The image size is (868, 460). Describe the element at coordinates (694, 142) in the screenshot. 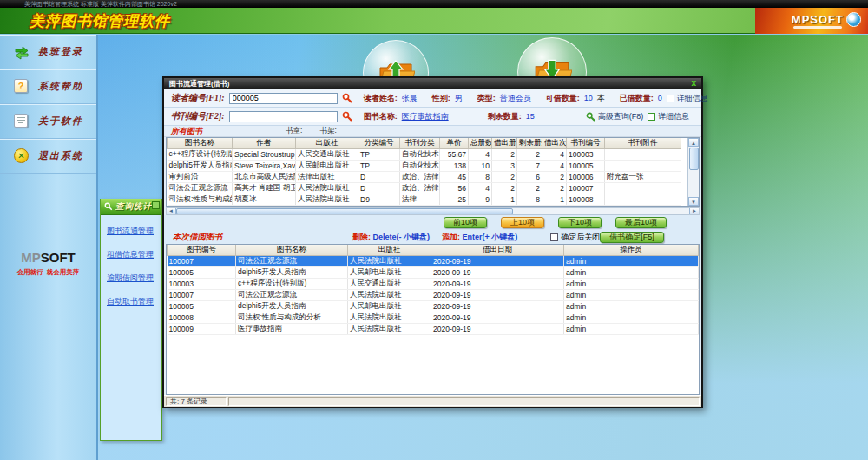

I see `scroll-up-icon: ▲` at that location.